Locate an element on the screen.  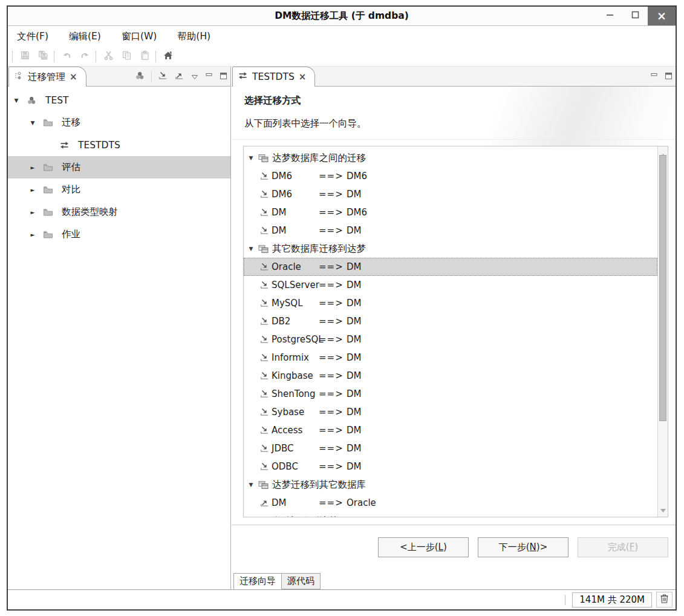
vertical-scrollbar is located at coordinates (663, 332).